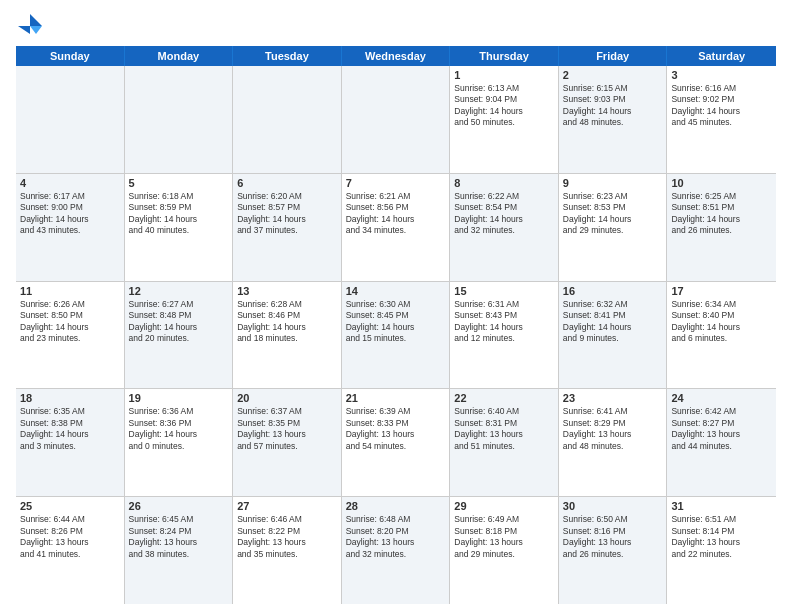 The image size is (792, 612). I want to click on cal-cell-8: 8Sunrise: 6:22 AM Sunset: 8:54 PM Daylig…, so click(504, 228).